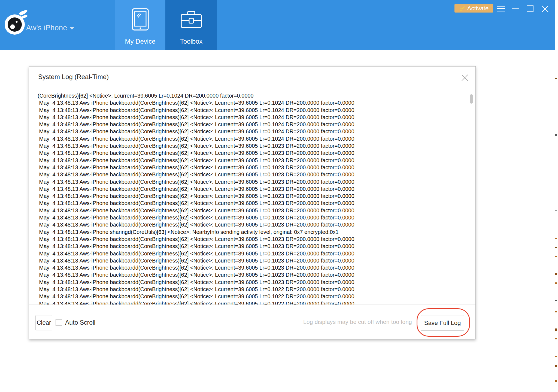 This screenshot has height=392, width=558. Describe the element at coordinates (44, 323) in the screenshot. I see `clear-button: Clear` at that location.